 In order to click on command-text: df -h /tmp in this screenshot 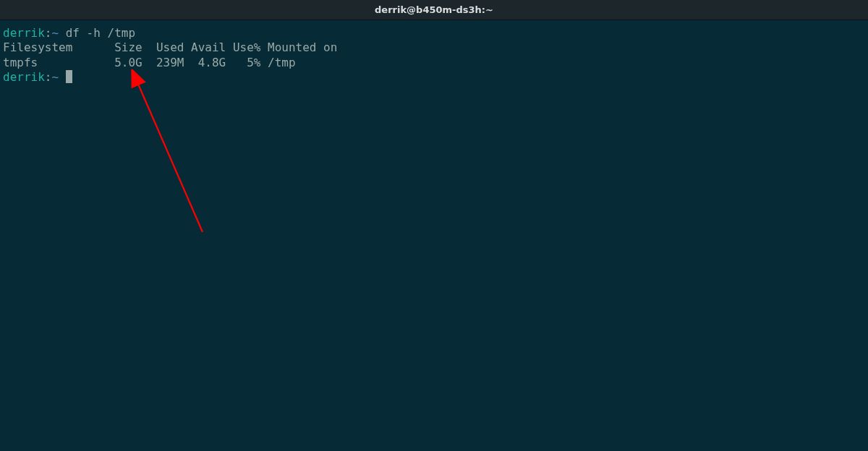, I will do `click(101, 33)`.